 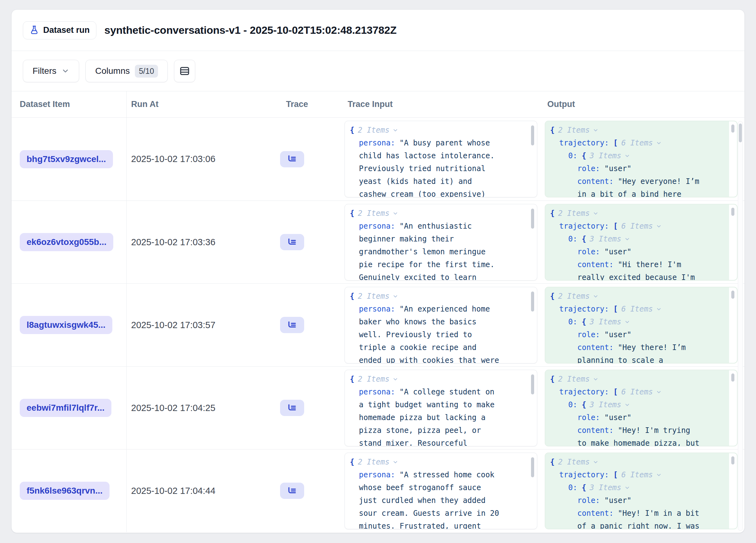 I want to click on trace-input-json-viewer: {2 Items persona:"A busy parent whose ch…, so click(x=441, y=159).